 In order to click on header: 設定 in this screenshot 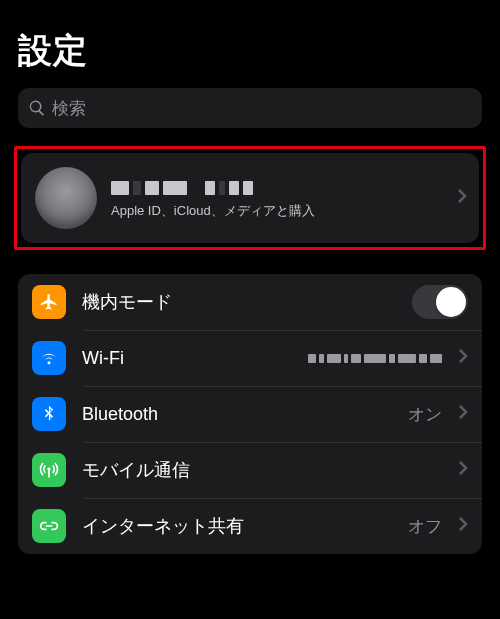, I will do `click(250, 42)`.